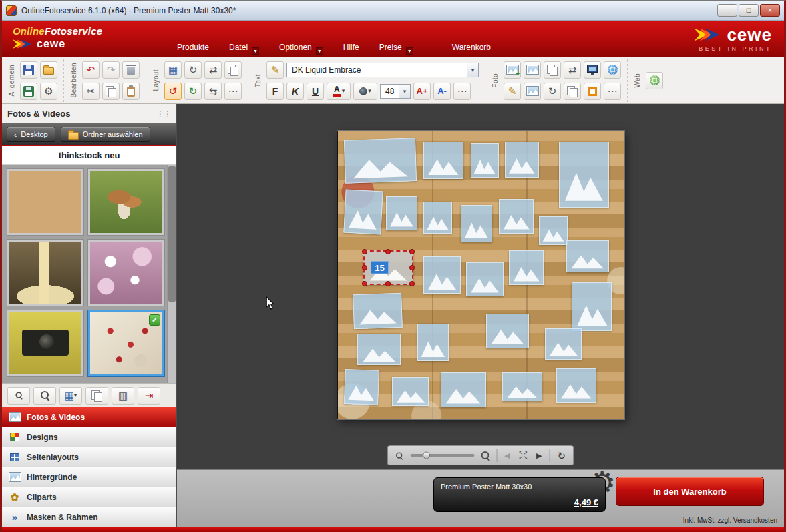 The width and height of the screenshot is (786, 532). I want to click on rotate-page-button: ↻, so click(193, 70).